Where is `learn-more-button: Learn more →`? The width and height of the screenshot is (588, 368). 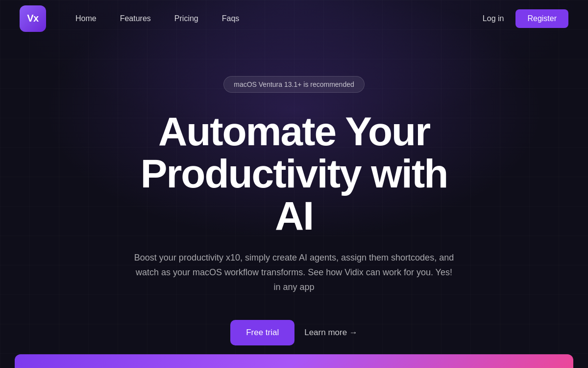 learn-more-button: Learn more → is located at coordinates (331, 333).